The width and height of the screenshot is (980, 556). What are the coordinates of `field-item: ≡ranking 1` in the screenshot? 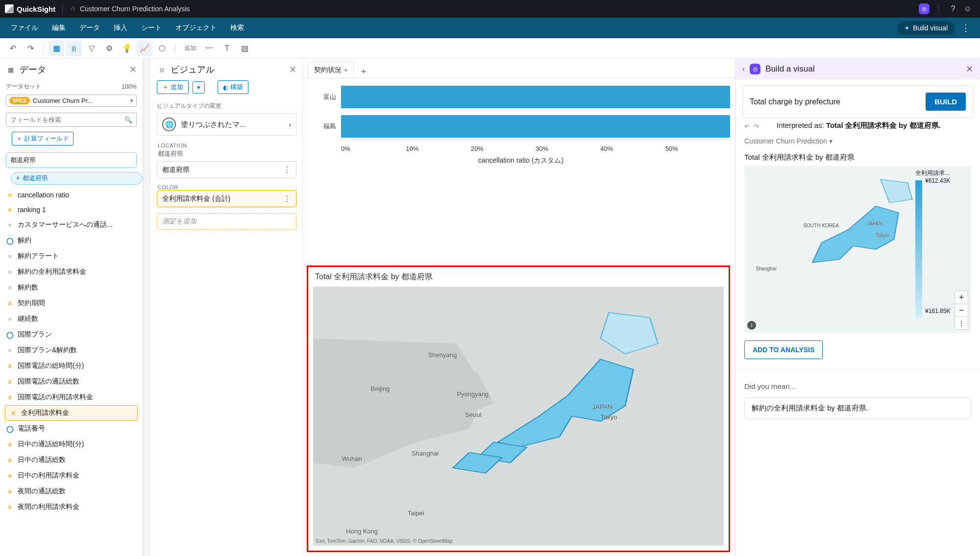 It's located at (72, 210).